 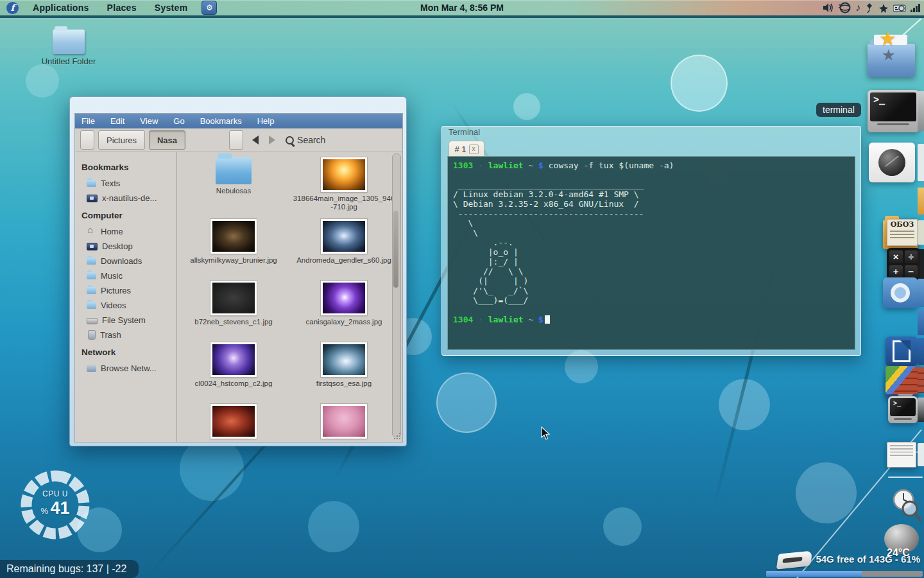 I want to click on fm-menu-file: File, so click(x=89, y=121).